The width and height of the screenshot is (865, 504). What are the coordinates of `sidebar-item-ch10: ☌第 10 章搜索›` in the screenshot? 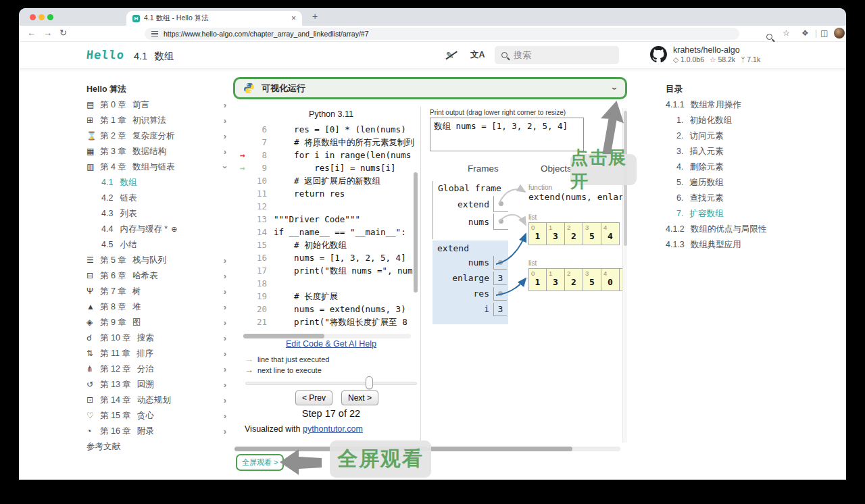 It's located at (159, 338).